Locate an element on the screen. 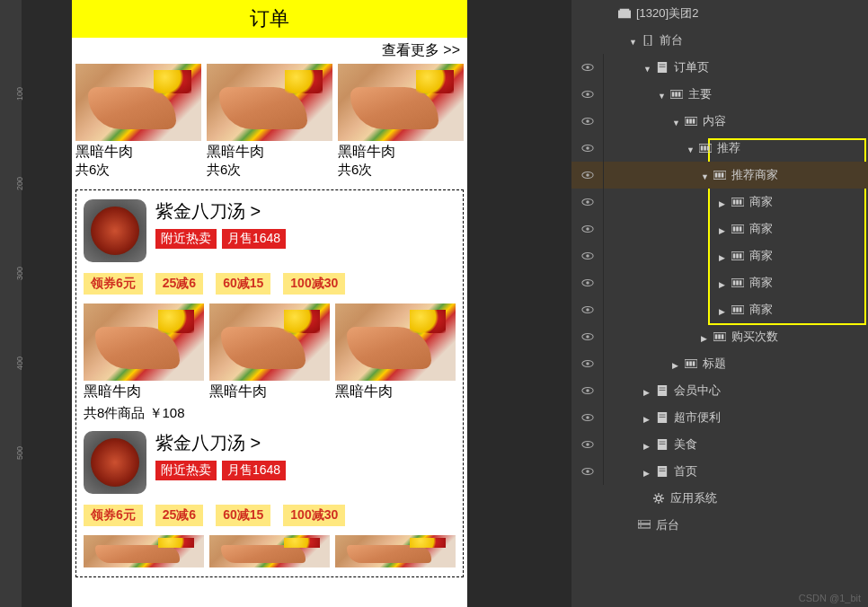 The height and width of the screenshot is (607, 868). tree-label: 超市便利 is located at coordinates (697, 418).